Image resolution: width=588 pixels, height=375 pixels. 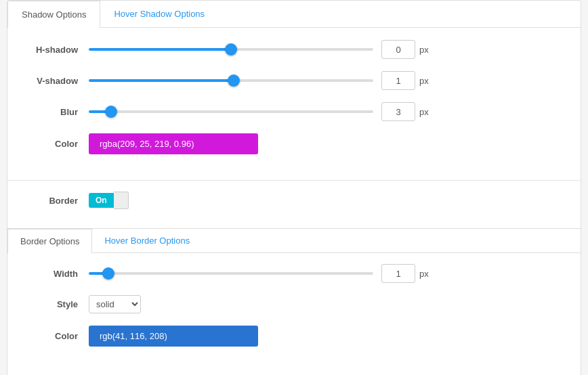 I want to click on shadow-color-row: Color rgba(209, 25, 219, 0.96), so click(x=294, y=144).